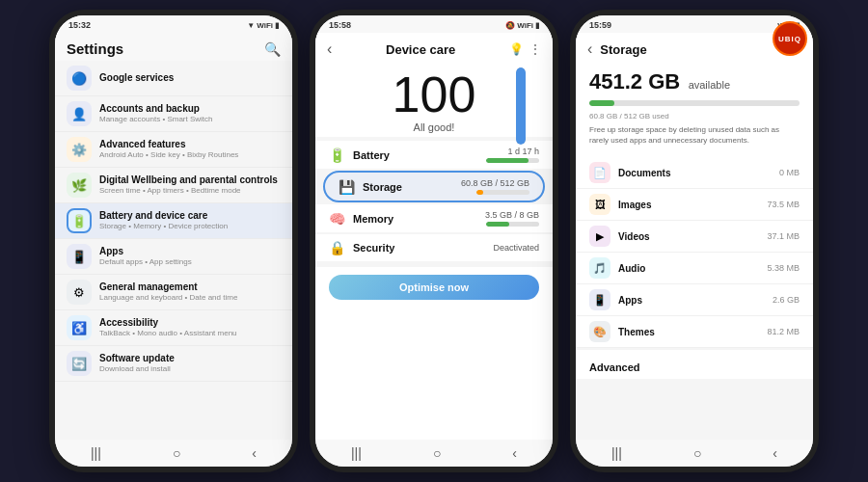  What do you see at coordinates (190, 78) in the screenshot?
I see `google-title: Google services` at bounding box center [190, 78].